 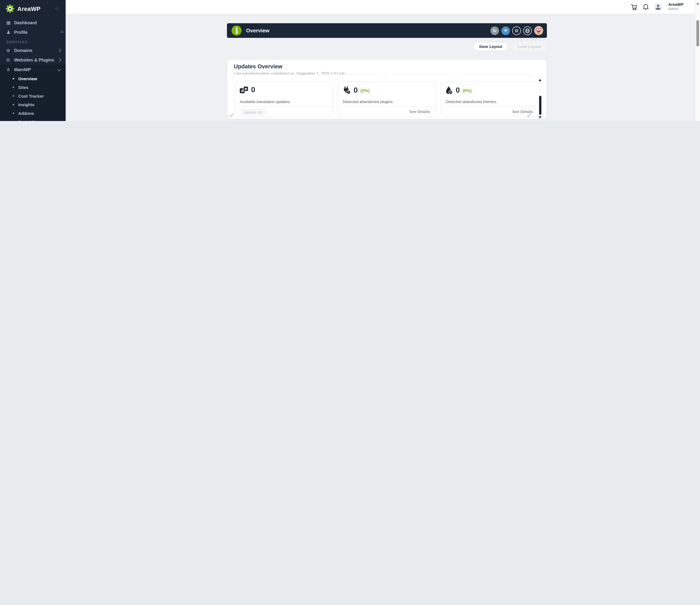 What do you see at coordinates (242, 91) in the screenshot?
I see `svg-text: A` at bounding box center [242, 91].